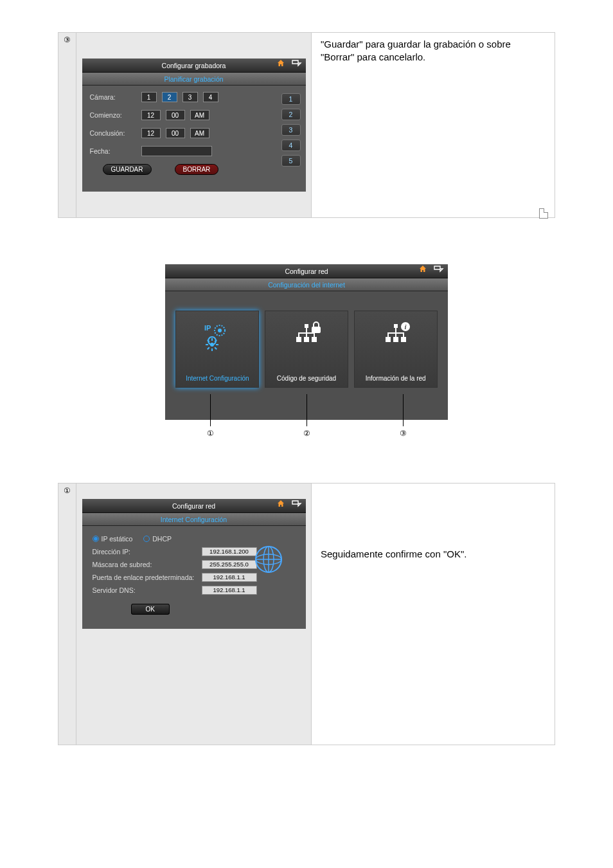 The image size is (613, 868). Describe the element at coordinates (147, 552) in the screenshot. I see `ip-label: Dirección IP:` at that location.